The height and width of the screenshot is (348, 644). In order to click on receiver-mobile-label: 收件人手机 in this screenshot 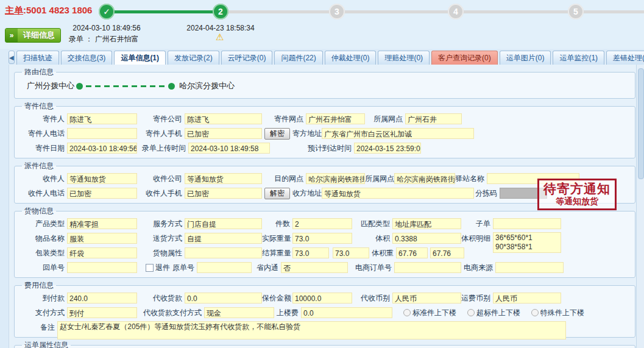, I will do `click(161, 194)`.